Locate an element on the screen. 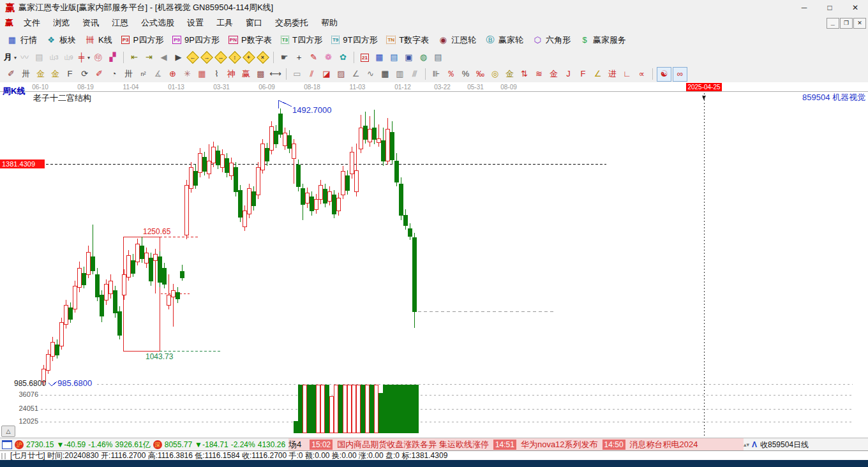 This screenshot has width=868, height=467. wave-structure-icon: 〰 is located at coordinates (24, 57).